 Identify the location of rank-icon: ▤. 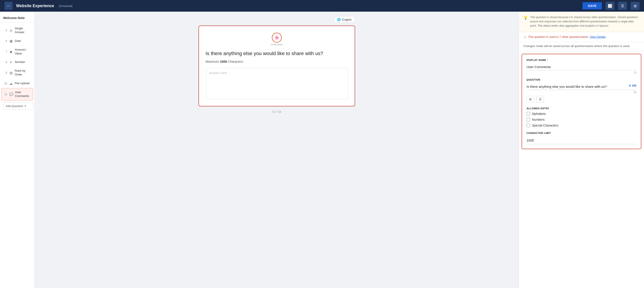
(11, 73).